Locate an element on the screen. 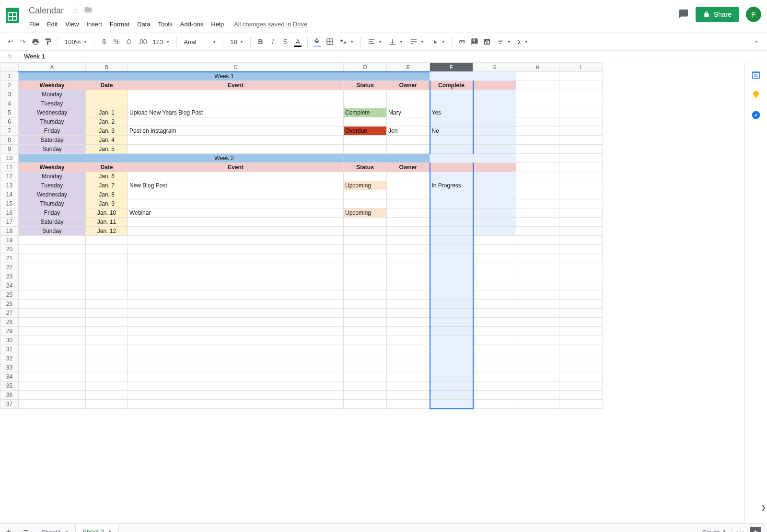  row-header: 27 is located at coordinates (10, 313).